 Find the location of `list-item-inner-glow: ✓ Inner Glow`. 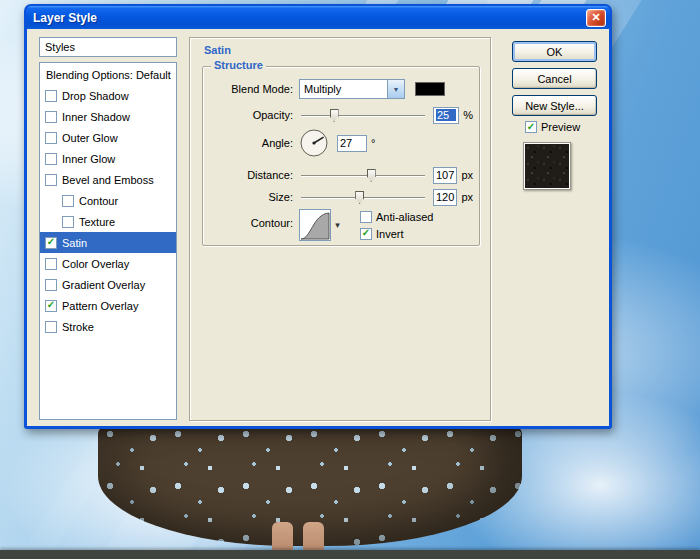

list-item-inner-glow: ✓ Inner Glow is located at coordinates (108, 158).